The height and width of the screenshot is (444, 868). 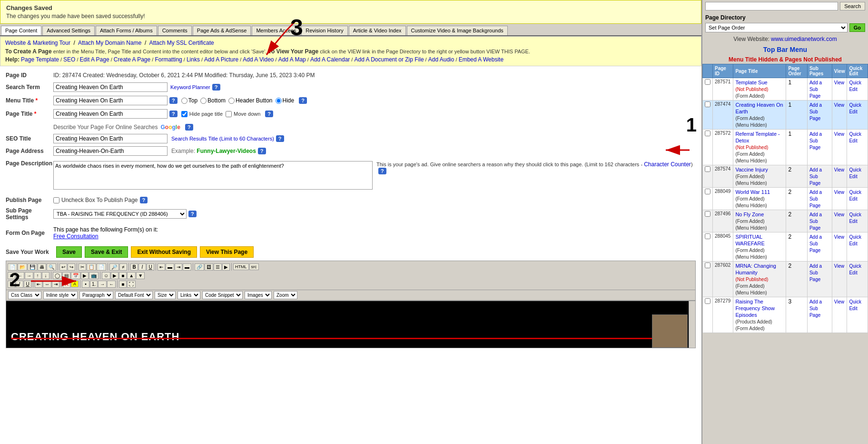 What do you see at coordinates (772, 6) in the screenshot?
I see `sidebar-search-input` at bounding box center [772, 6].